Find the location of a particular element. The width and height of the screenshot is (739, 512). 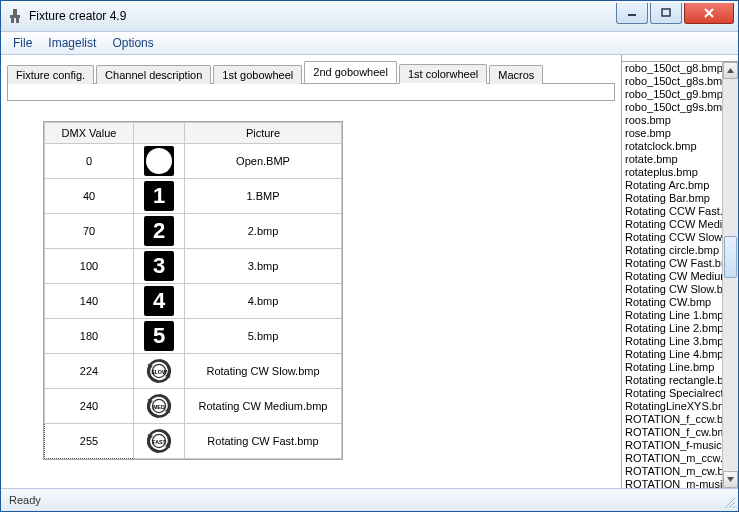

table-row: 18055.bmp is located at coordinates (194, 336).